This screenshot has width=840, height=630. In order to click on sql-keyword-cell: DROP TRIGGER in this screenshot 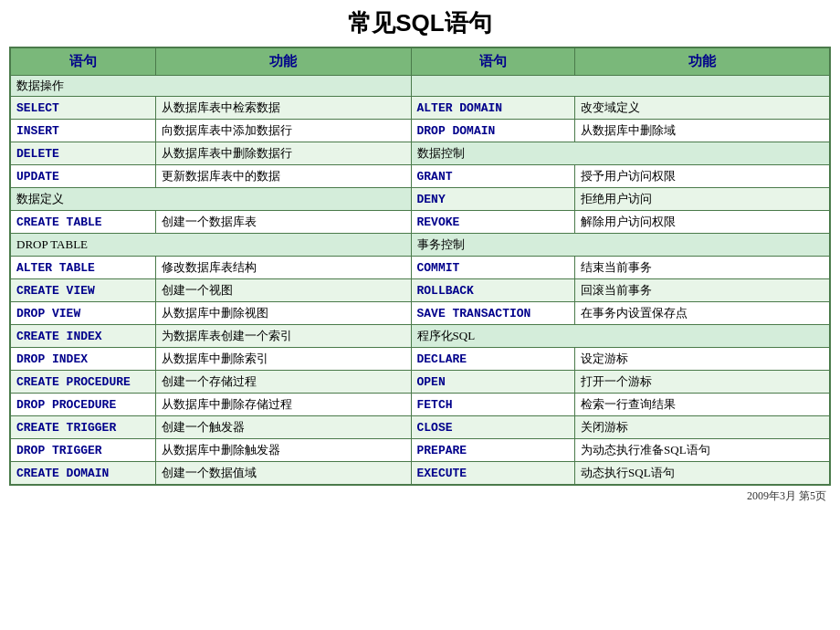, I will do `click(83, 451)`.